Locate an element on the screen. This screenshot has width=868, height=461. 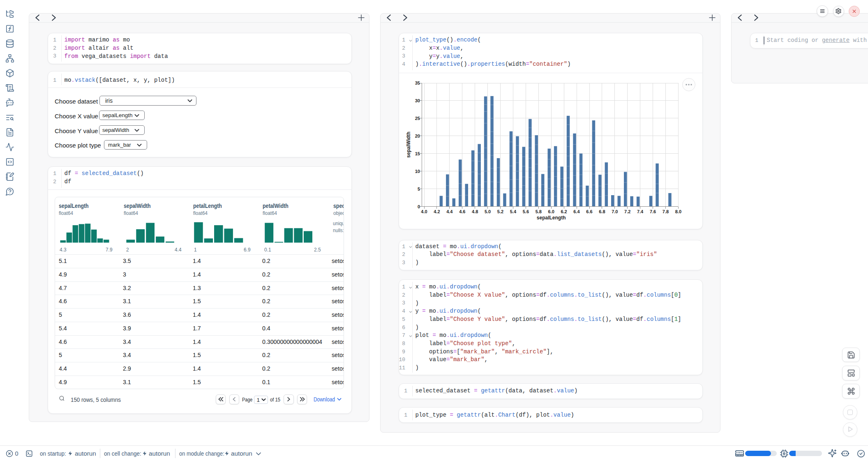
svg-text: 5.6 is located at coordinates (526, 212).